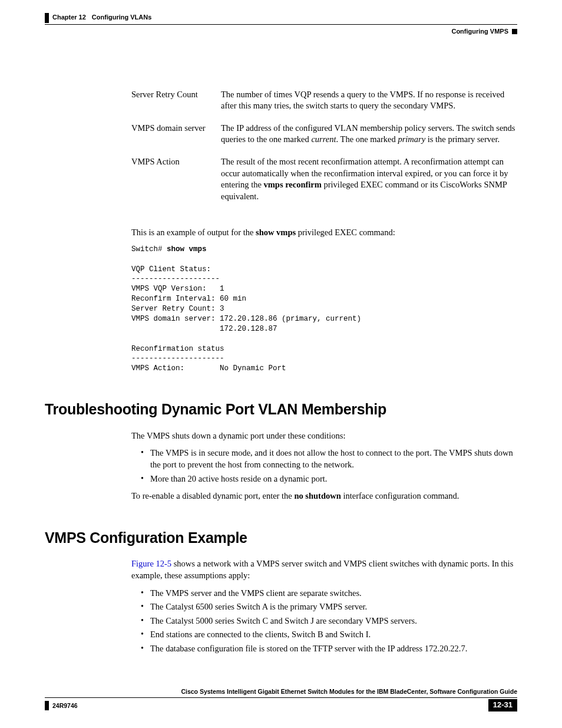 Image resolution: width=562 pixels, height=728 pixels. I want to click on sec2-intro: Figure 12-5 shows a network with a VMPS …, so click(324, 569).